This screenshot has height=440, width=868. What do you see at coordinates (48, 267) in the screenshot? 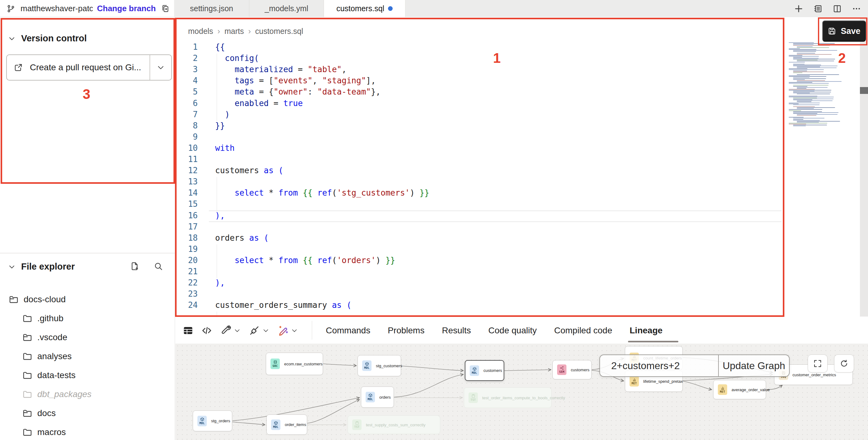
I see `file-explorer-title: File explorer` at bounding box center [48, 267].